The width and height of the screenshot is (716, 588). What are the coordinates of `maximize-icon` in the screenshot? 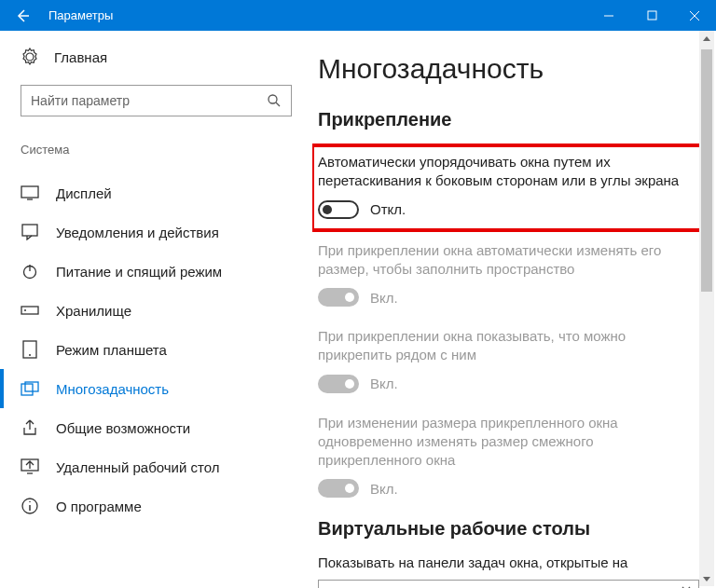 It's located at (653, 15).